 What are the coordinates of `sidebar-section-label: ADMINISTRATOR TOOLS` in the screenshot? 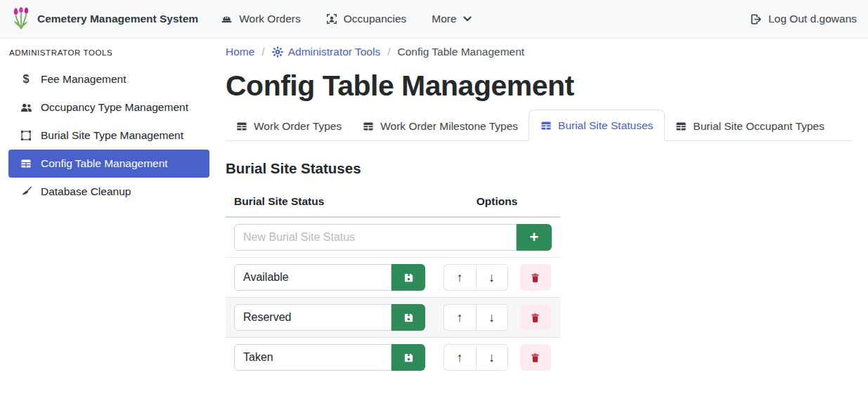 It's located at (109, 53).